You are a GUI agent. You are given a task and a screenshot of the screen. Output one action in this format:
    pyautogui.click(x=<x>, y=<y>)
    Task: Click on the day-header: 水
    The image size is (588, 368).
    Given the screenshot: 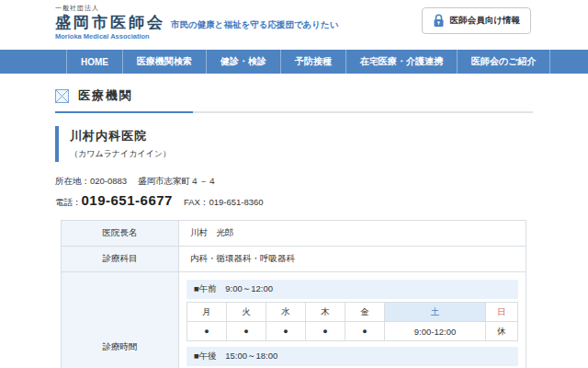 What is the action you would take?
    pyautogui.click(x=287, y=313)
    